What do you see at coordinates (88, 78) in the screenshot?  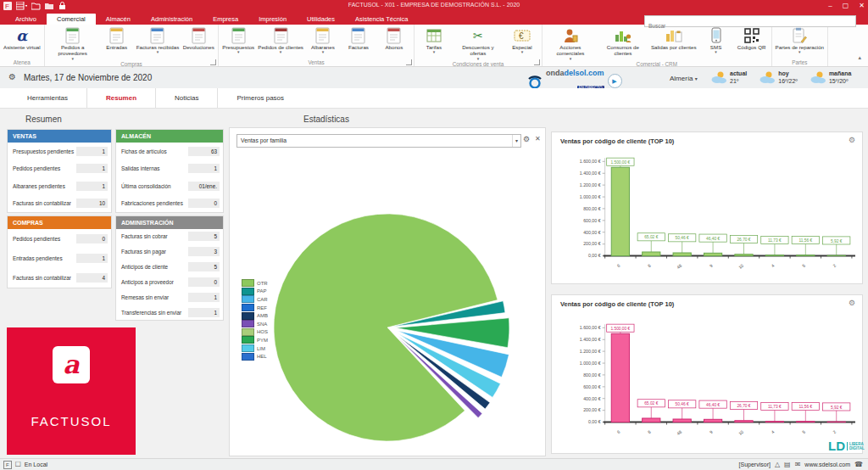 I see `current-date: Martes, 17 de Noviembre de 2020` at bounding box center [88, 78].